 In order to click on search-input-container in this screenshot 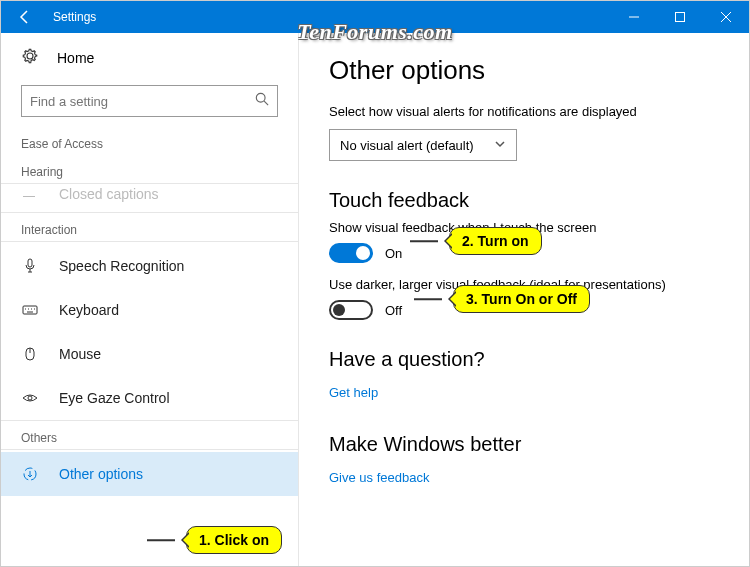, I will do `click(150, 101)`.